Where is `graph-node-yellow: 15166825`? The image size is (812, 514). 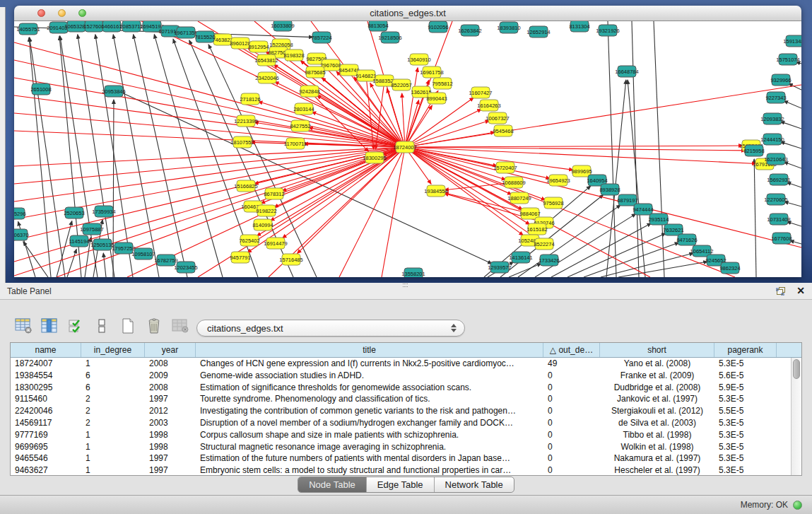 graph-node-yellow: 15166825 is located at coordinates (246, 186).